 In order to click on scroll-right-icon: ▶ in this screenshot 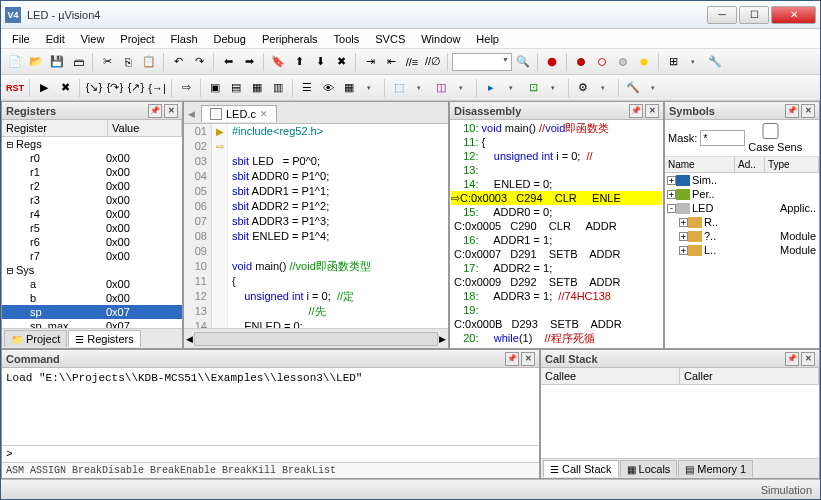, I will do `click(442, 339)`.